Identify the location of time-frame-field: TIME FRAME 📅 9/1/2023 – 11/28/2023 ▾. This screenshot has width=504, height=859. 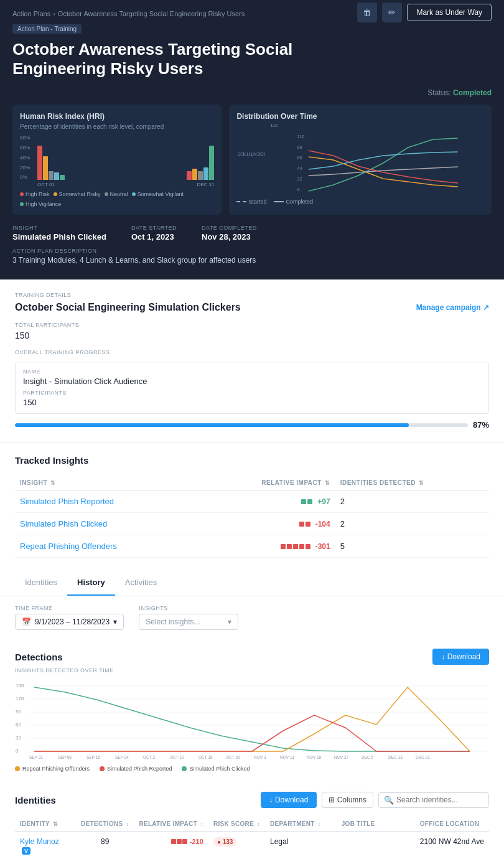
(70, 617).